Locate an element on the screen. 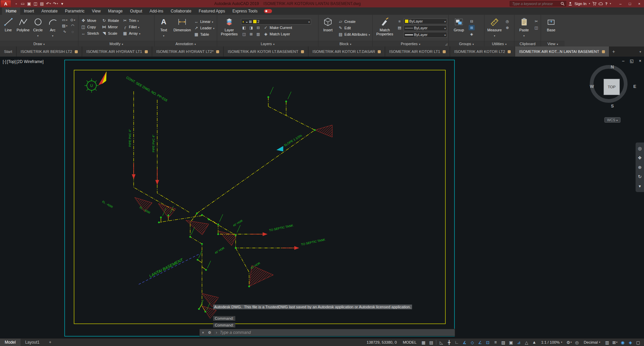 This screenshot has width=644, height=346. copy-tool-button: ◫Copy is located at coordinates (90, 27).